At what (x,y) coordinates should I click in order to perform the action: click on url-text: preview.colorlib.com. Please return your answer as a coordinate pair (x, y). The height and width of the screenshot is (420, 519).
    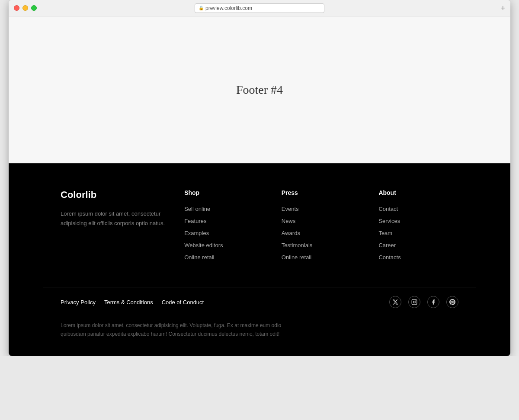
    Looking at the image, I should click on (229, 8).